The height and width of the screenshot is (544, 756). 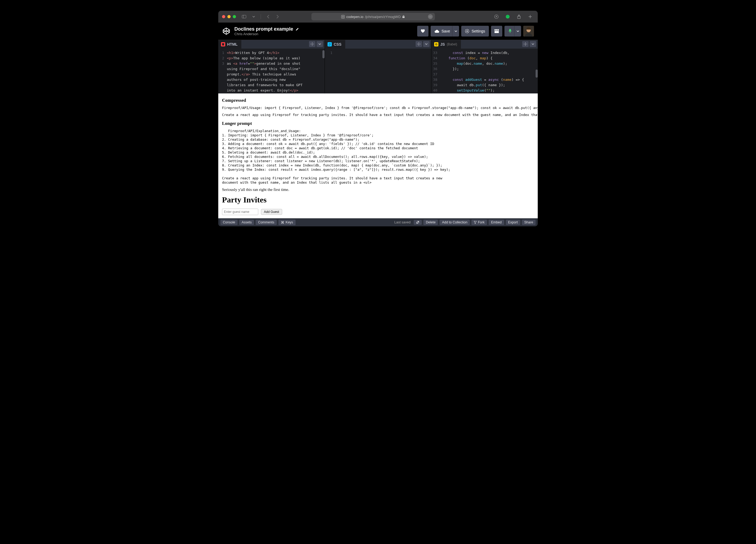 I want to click on url-path: /jchrisa/pen/zYmogWO, so click(x=383, y=17).